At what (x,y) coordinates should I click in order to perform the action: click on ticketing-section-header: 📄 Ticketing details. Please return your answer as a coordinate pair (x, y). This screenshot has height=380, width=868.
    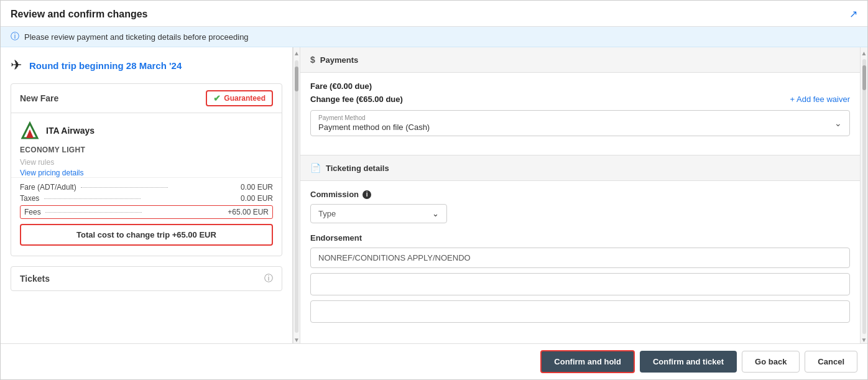
    Looking at the image, I should click on (580, 168).